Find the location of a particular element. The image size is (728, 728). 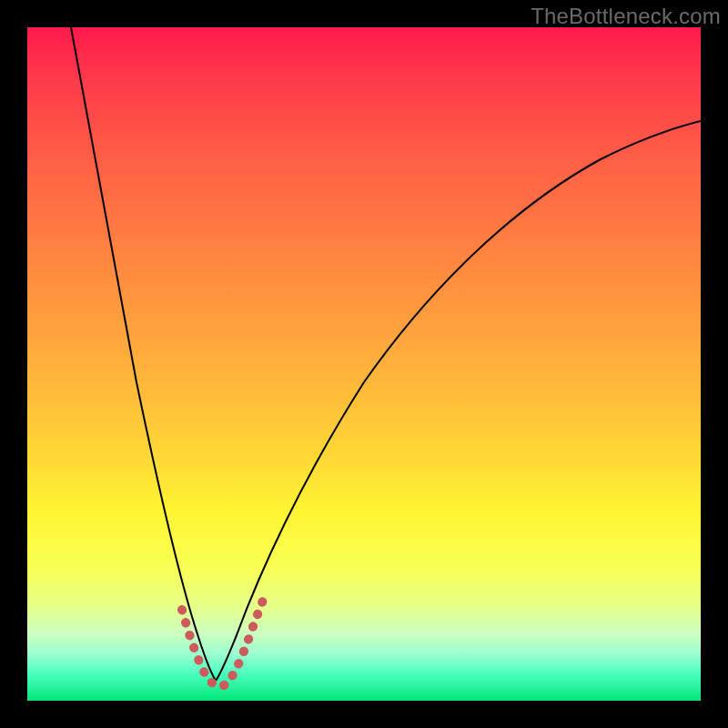

watermark-text: TheBottleneck.com is located at coordinates (626, 16).